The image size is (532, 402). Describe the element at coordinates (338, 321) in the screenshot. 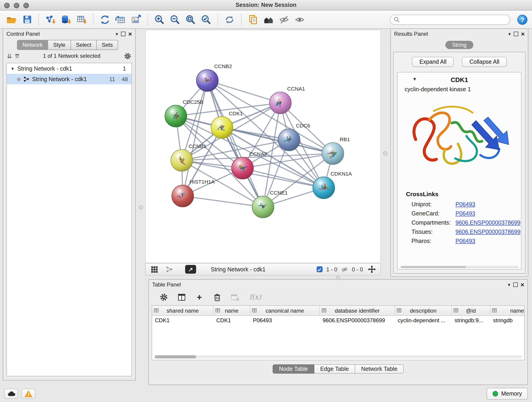

I see `table-row: CDK1 CDK1 P06493 9606.ENSP00000378699 cy…` at that location.